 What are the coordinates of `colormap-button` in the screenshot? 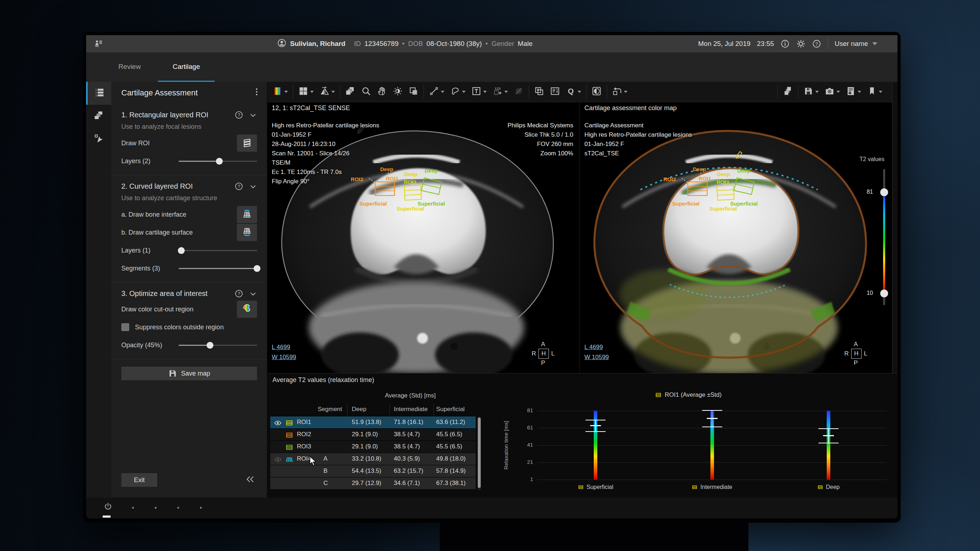 It's located at (280, 92).